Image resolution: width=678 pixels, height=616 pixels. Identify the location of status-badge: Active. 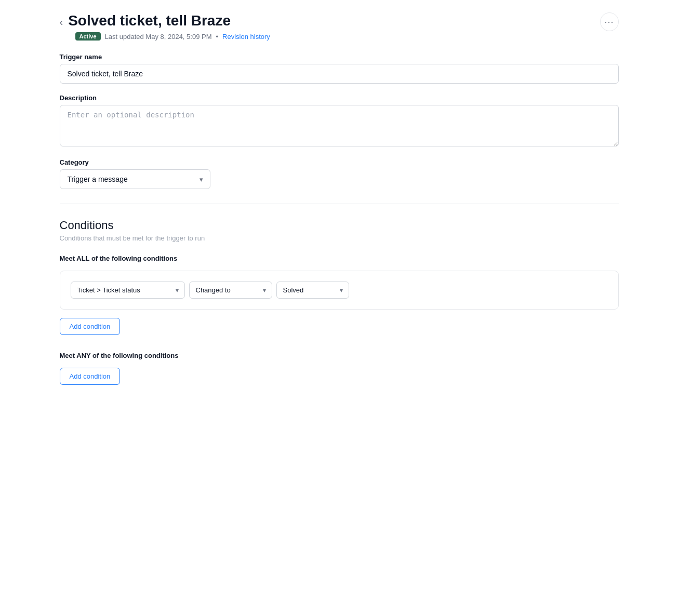
(88, 36).